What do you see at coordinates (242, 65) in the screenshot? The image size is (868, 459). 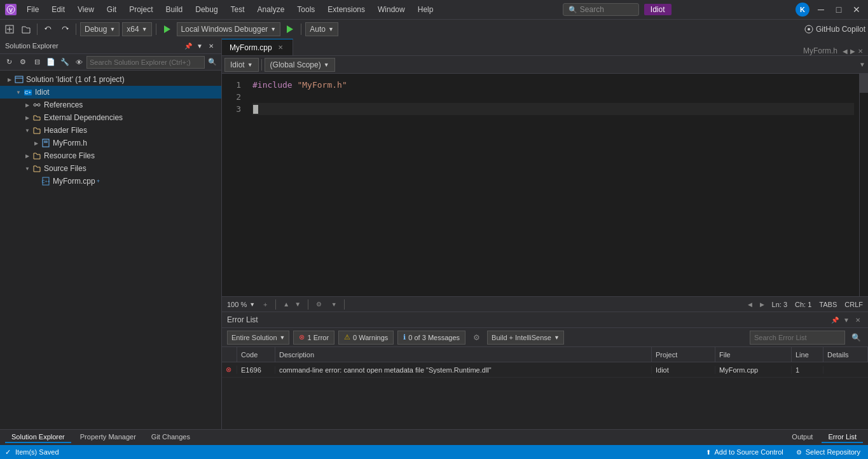 I see `scope-dropdown-left: Idiot ▼` at bounding box center [242, 65].